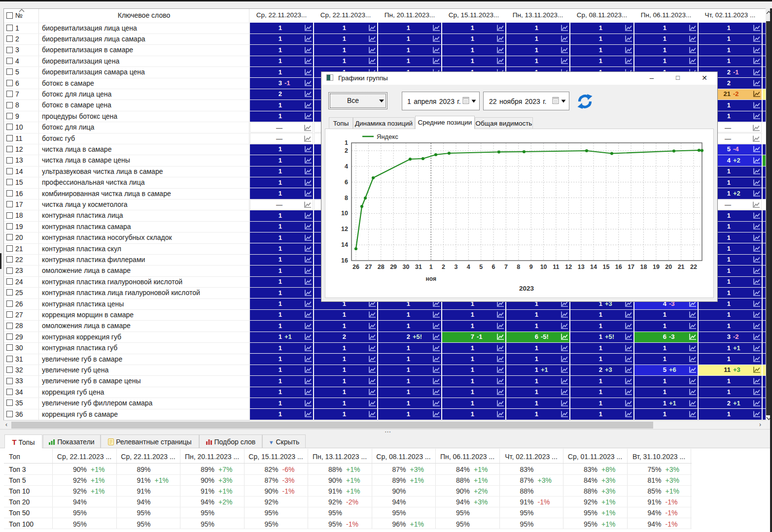 This screenshot has height=532, width=772. Describe the element at coordinates (387, 137) in the screenshot. I see `svg-text: Яндекс` at that location.